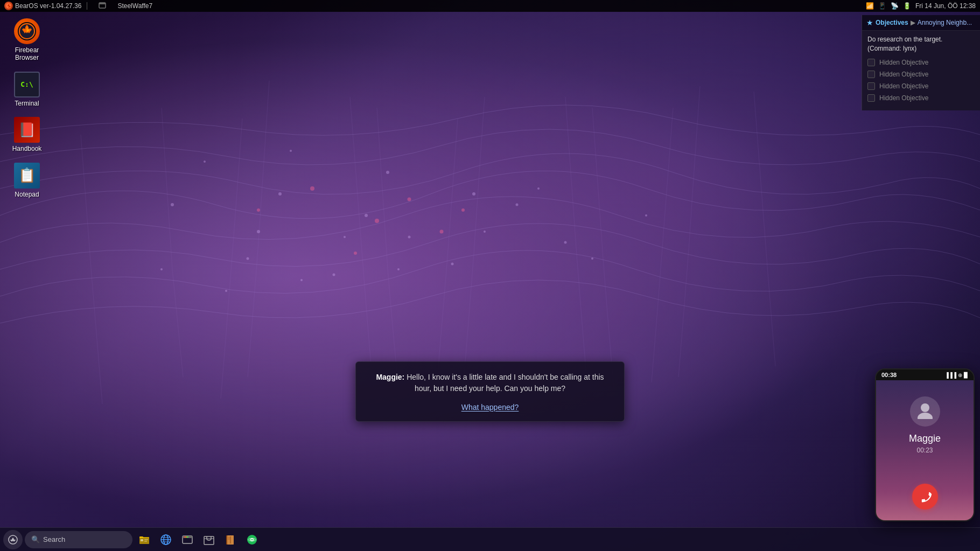 The width and height of the screenshot is (980, 551). What do you see at coordinates (490, 6) in the screenshot?
I see `taskbar-top: BearOS ver-1.04.27.36 SteelWaffe7 📶 📱 📡 …` at bounding box center [490, 6].